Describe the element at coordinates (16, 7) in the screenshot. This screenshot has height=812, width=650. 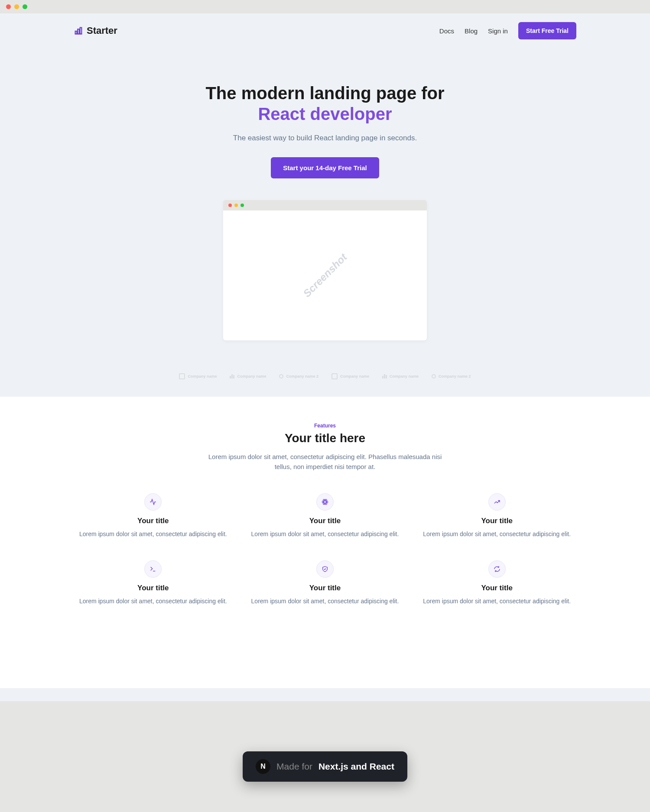
I see `window-minimize-icon` at that location.